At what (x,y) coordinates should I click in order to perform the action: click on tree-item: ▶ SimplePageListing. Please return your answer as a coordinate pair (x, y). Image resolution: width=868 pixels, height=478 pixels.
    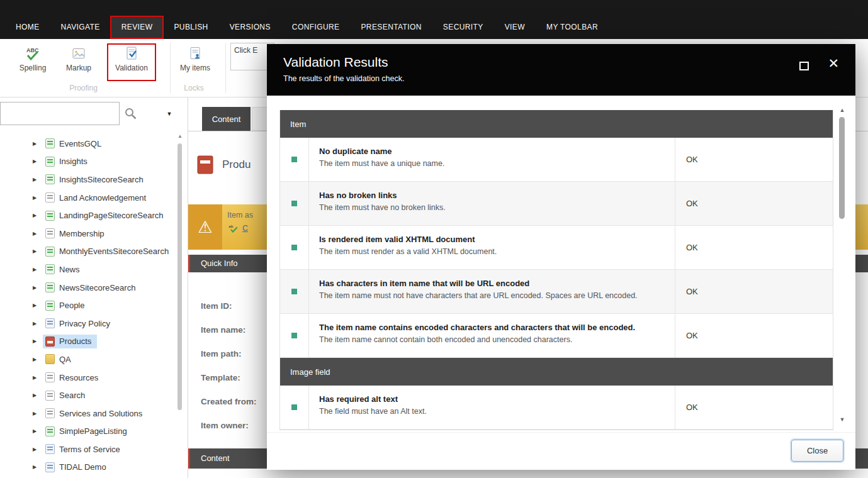
    Looking at the image, I should click on (88, 431).